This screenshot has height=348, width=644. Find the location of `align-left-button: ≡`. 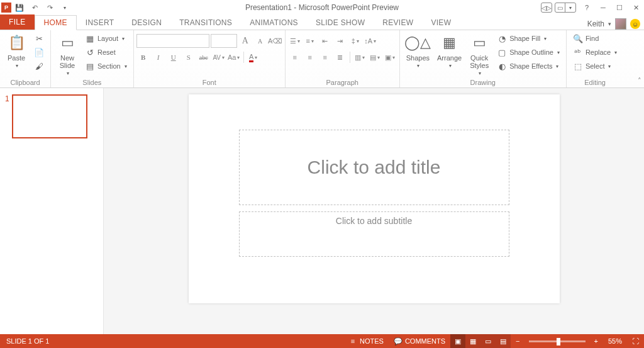

align-left-button: ≡ is located at coordinates (295, 57).